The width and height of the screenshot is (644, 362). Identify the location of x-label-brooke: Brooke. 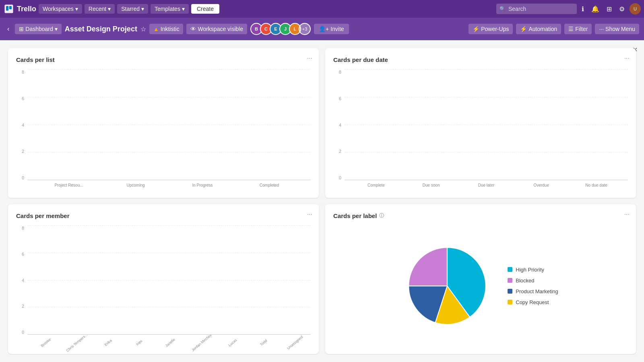
(46, 343).